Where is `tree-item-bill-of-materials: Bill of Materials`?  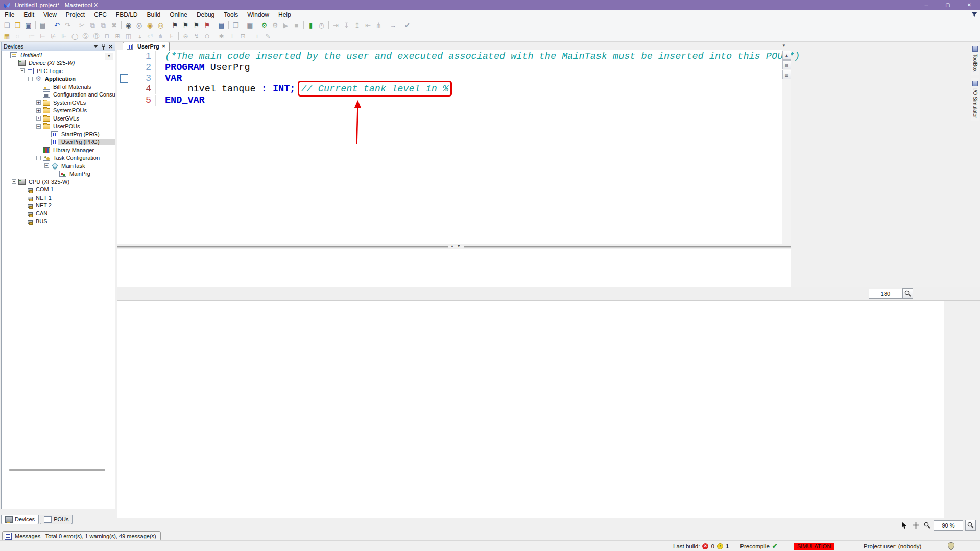
tree-item-bill-of-materials: Bill of Materials is located at coordinates (58, 87).